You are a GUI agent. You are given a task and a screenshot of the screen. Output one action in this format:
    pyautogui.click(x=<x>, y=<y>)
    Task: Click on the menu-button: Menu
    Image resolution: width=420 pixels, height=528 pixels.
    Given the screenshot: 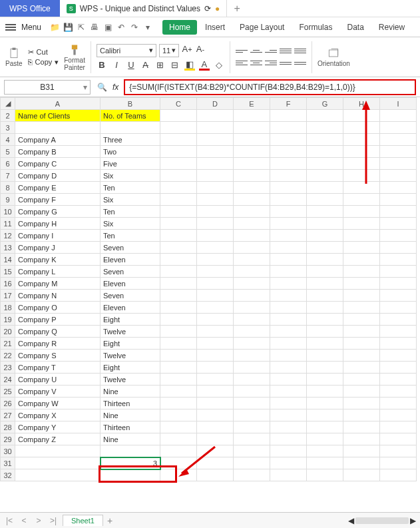 What is the action you would take?
    pyautogui.click(x=31, y=27)
    